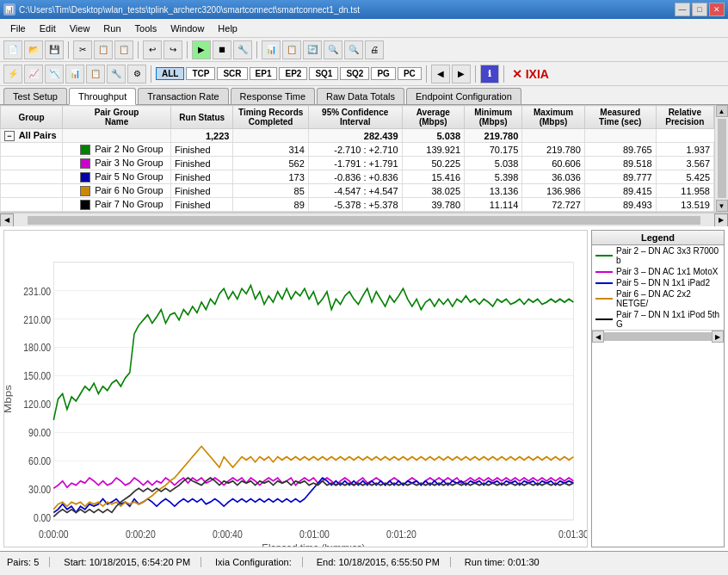  What do you see at coordinates (173, 50) in the screenshot?
I see `redo-button: ↪` at bounding box center [173, 50].